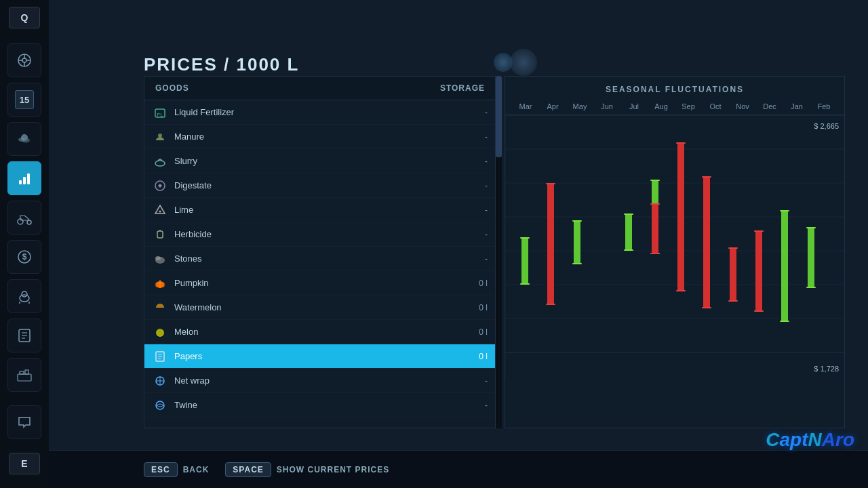  What do you see at coordinates (526, 108) in the screenshot?
I see `month-label-mar: Mar` at bounding box center [526, 108].